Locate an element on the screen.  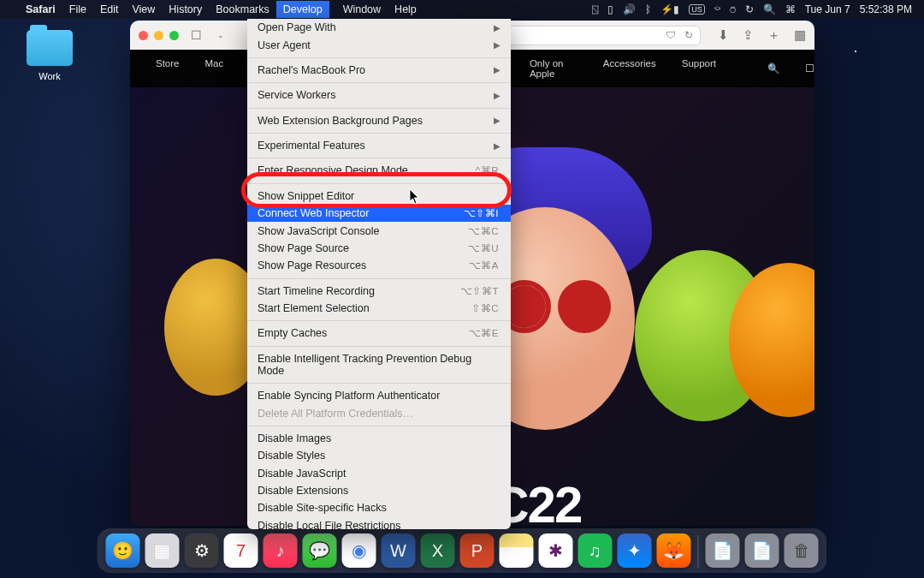
menu-item-label: Disable Local File Restrictions is located at coordinates (329, 524).